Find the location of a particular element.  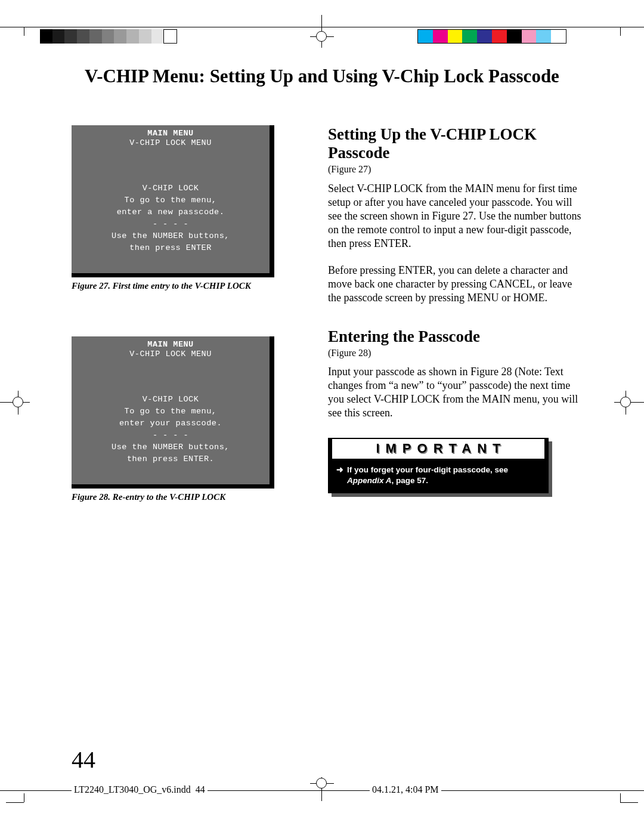

section-1-figref: (Figure 27) is located at coordinates (456, 169).